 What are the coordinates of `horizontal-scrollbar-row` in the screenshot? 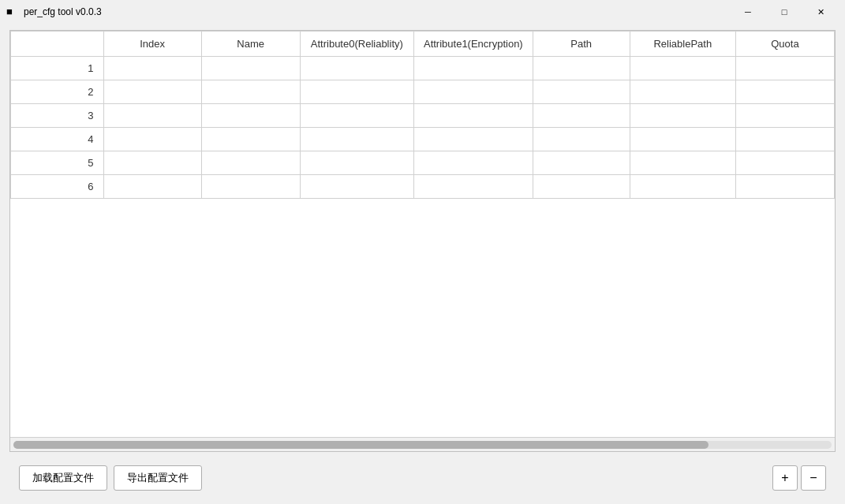 It's located at (423, 444).